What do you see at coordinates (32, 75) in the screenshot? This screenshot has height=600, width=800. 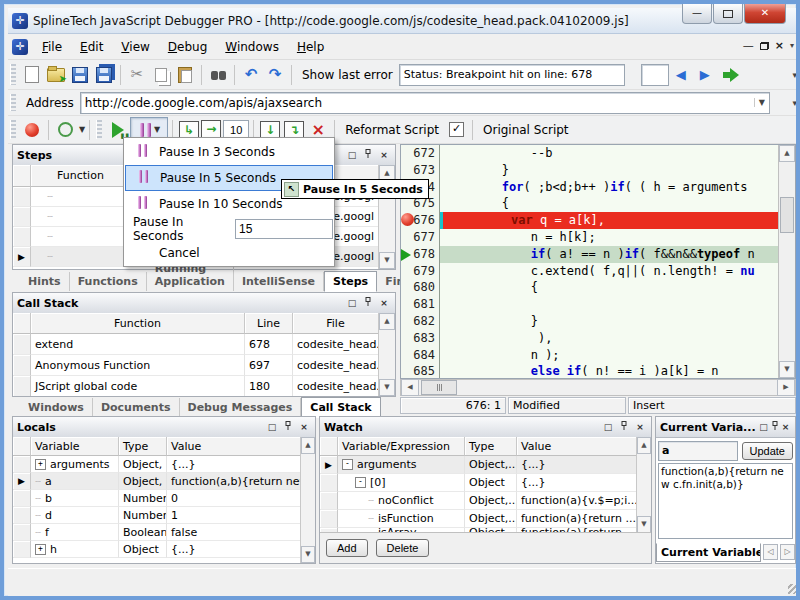 I see `new-file-icon` at bounding box center [32, 75].